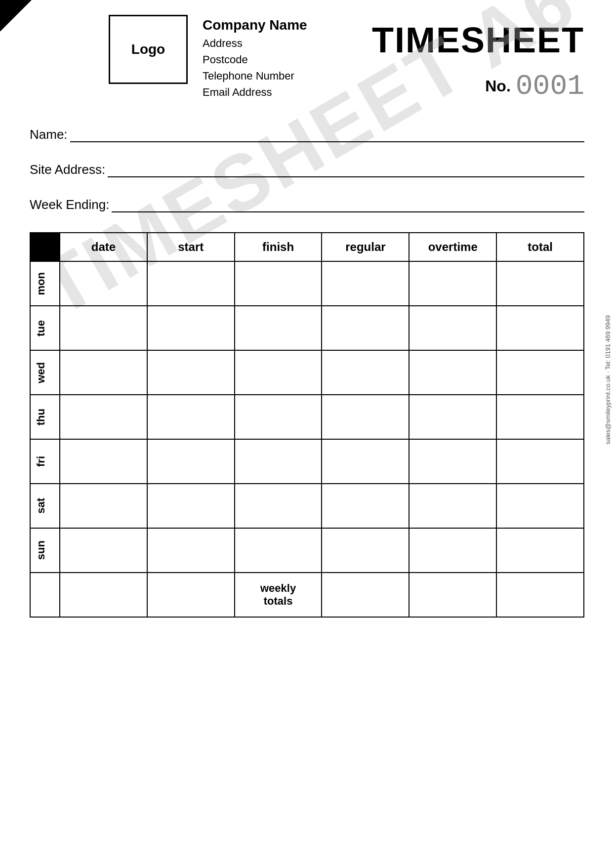  Describe the element at coordinates (307, 328) in the screenshot. I see `table-row: tue` at that location.